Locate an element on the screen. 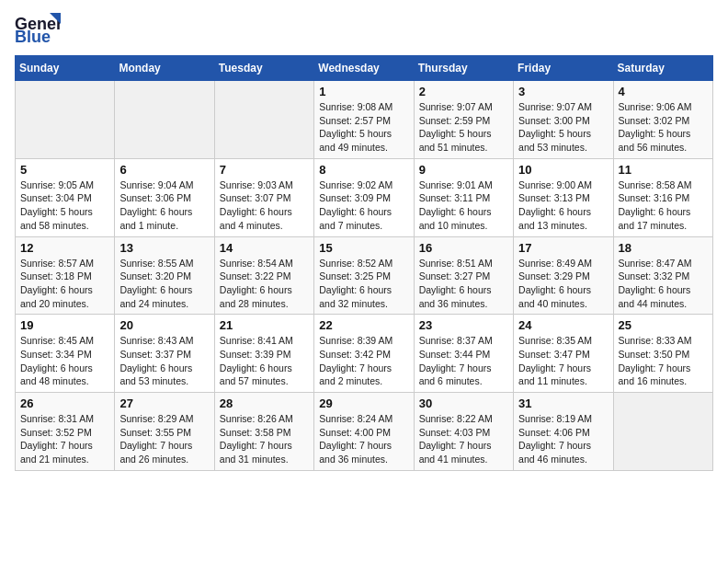 This screenshot has width=728, height=563. day-info: Sunrise: 8:55 AMSunset: 3:20 PMDaylight:… is located at coordinates (164, 283).